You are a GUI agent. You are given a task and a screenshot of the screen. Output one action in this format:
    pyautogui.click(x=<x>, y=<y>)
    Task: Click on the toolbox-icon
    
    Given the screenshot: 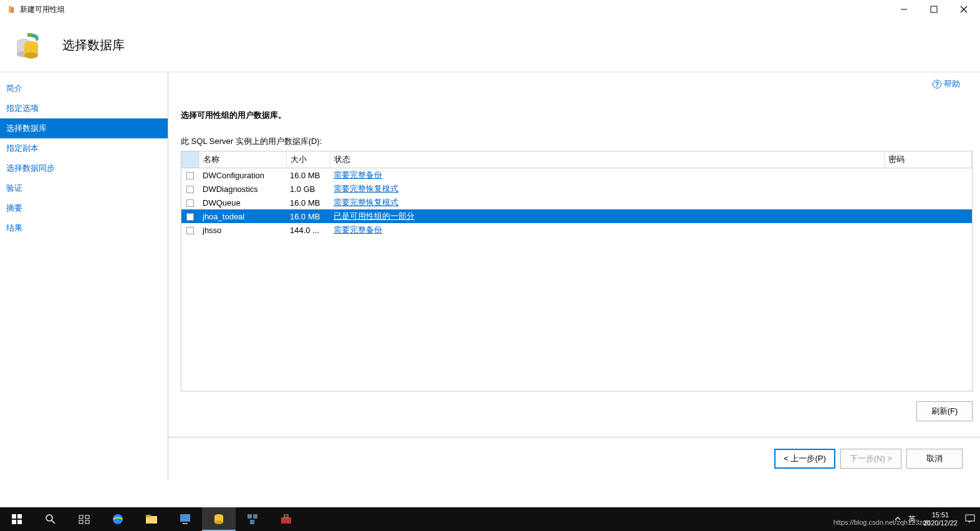 What is the action you would take?
    pyautogui.click(x=286, y=519)
    